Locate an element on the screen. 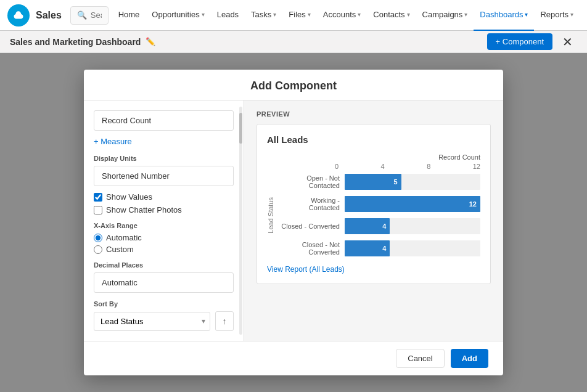 Image resolution: width=587 pixels, height=392 pixels. sub-bar-right: + Component ✕ is located at coordinates (532, 42).